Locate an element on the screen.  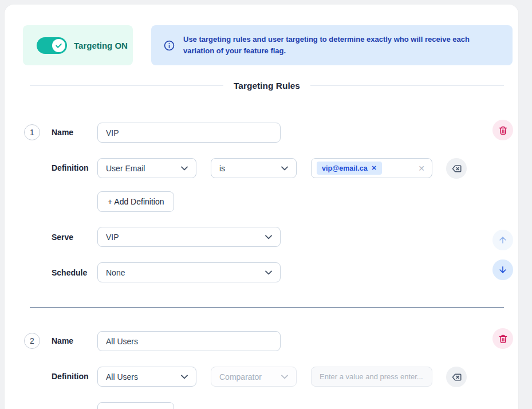
comparator-select-placeholder: Comparator is located at coordinates (241, 377).